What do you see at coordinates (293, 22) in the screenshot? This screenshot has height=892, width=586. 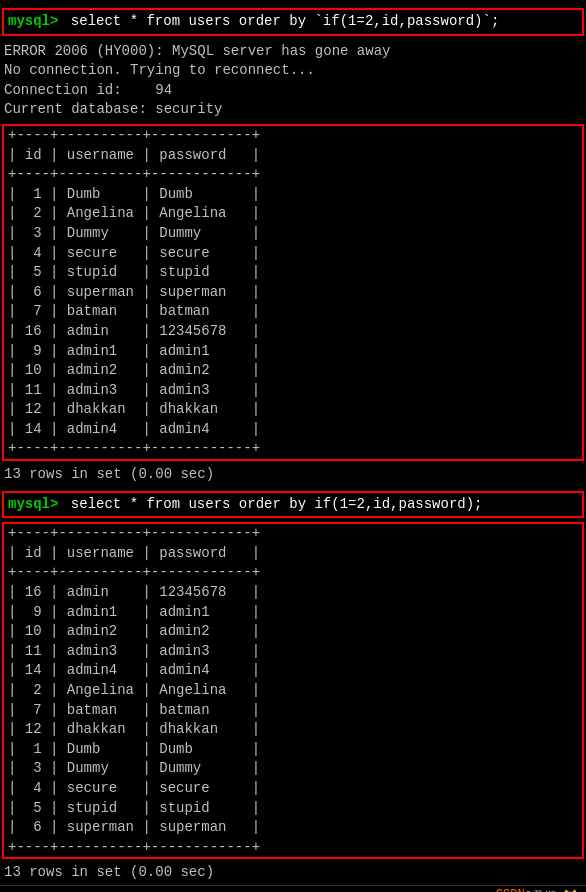 I see `first-command-box: mysql> select * from users order by `if(…` at bounding box center [293, 22].